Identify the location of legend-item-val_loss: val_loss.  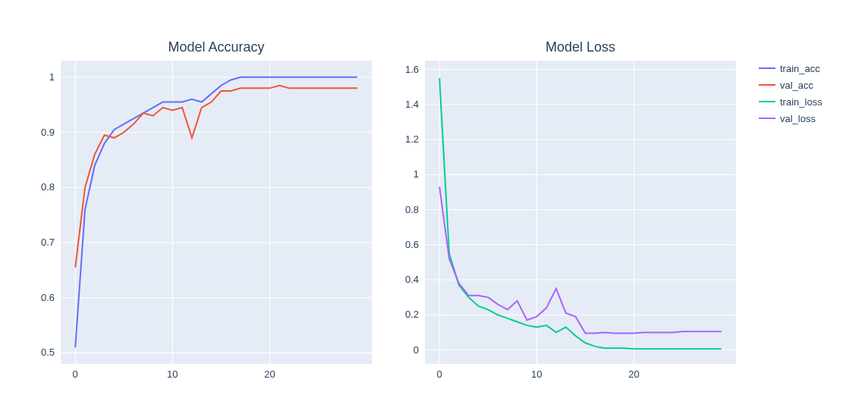
(791, 118).